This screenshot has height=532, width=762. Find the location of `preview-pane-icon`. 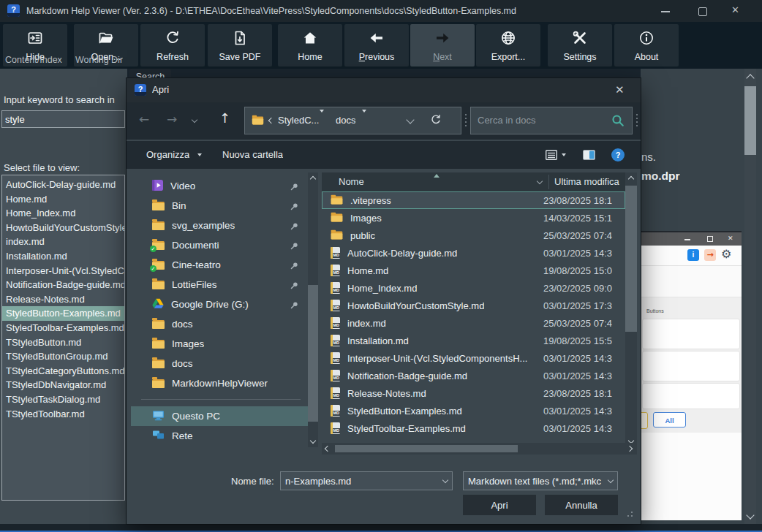

preview-pane-icon is located at coordinates (589, 156).